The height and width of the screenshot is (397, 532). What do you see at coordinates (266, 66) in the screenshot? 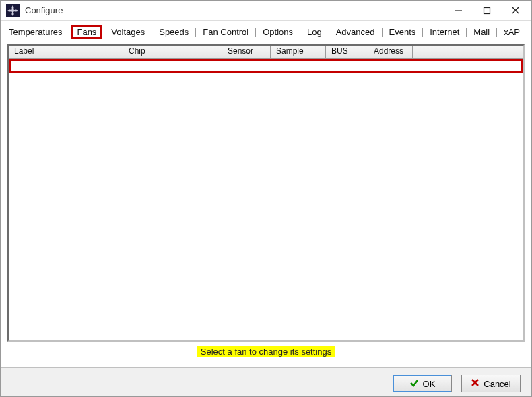
I see `selected-row-highlight` at bounding box center [266, 66].